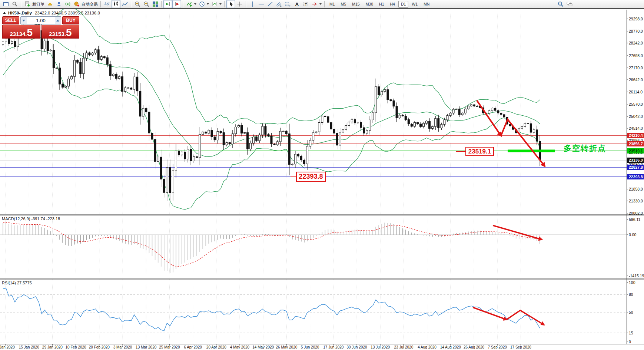  Describe the element at coordinates (474, 347) in the screenshot. I see `date-label: 26 Aug 2020` at that location.